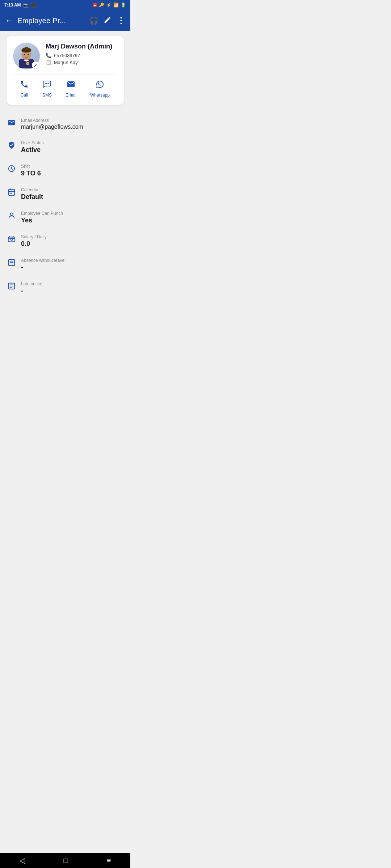  I want to click on late-notice-item: Late notice -, so click(65, 288).